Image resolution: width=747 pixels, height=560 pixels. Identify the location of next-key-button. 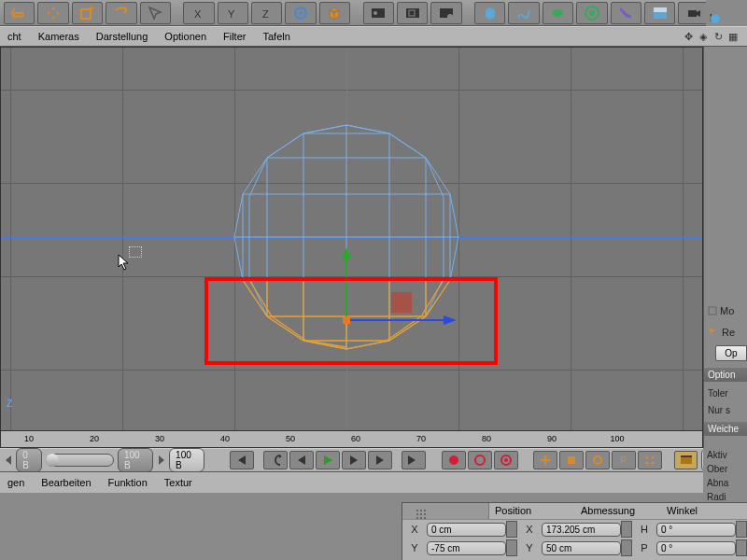
(380, 460).